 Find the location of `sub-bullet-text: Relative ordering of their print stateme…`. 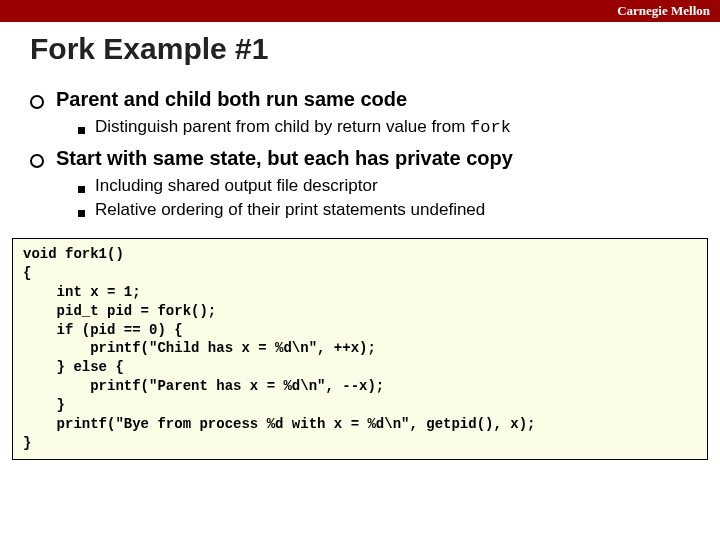

sub-bullet-text: Relative ordering of their print stateme… is located at coordinates (290, 210).